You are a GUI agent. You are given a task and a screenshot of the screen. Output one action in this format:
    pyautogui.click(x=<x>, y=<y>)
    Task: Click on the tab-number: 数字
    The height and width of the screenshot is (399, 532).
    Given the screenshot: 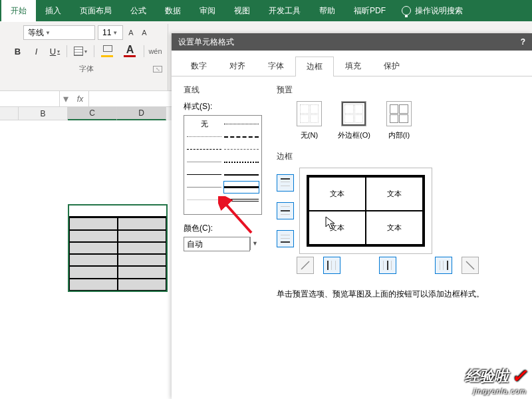 What is the action you would take?
    pyautogui.click(x=199, y=66)
    